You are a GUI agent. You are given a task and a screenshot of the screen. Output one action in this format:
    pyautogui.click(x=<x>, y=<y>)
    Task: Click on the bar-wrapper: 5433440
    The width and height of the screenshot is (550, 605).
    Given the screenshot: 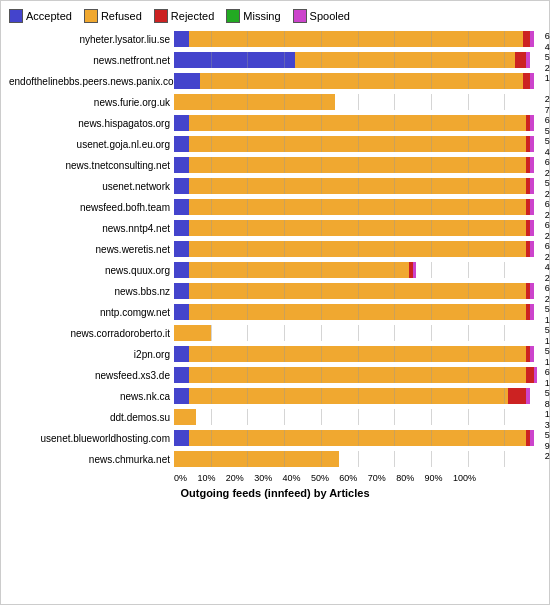 What is the action you would take?
    pyautogui.click(x=358, y=144)
    